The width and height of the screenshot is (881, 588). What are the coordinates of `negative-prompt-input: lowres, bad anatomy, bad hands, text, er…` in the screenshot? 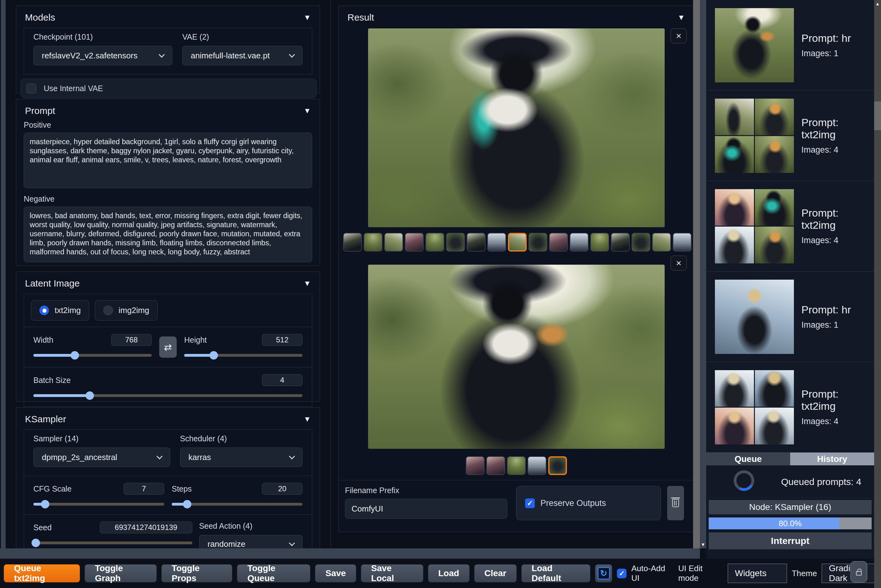 It's located at (168, 234).